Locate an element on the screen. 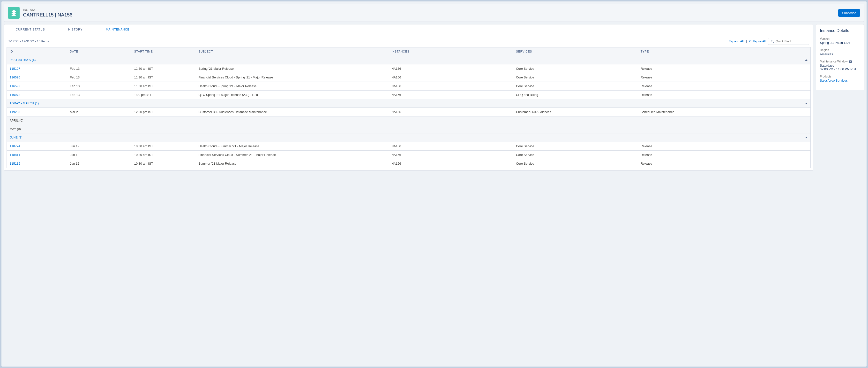 Image resolution: width=868 pixels, height=368 pixels. collapse-all-link: Collapse All is located at coordinates (757, 41).